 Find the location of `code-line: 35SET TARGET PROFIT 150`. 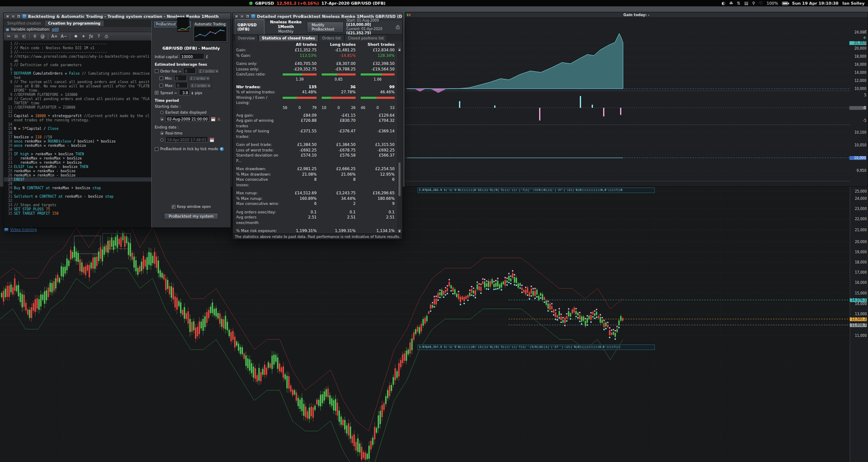

code-line: 35SET TARGET PROFIT 150 is located at coordinates (78, 213).